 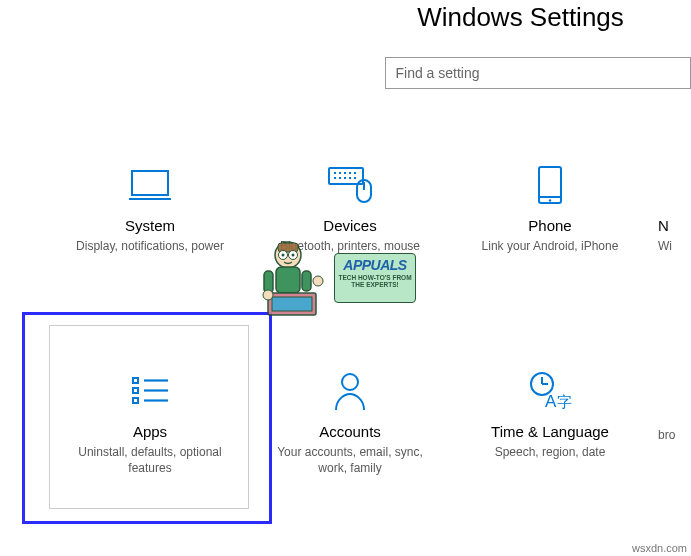 What do you see at coordinates (550, 246) in the screenshot?
I see `tile-desc: Link your Android, iPhone` at bounding box center [550, 246].